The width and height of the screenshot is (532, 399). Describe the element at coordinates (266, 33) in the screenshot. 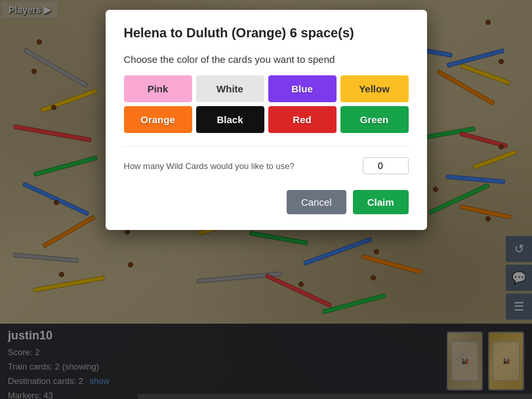

I see `modal-title: Helena to Duluth (Orange) 6 space(s)` at that location.